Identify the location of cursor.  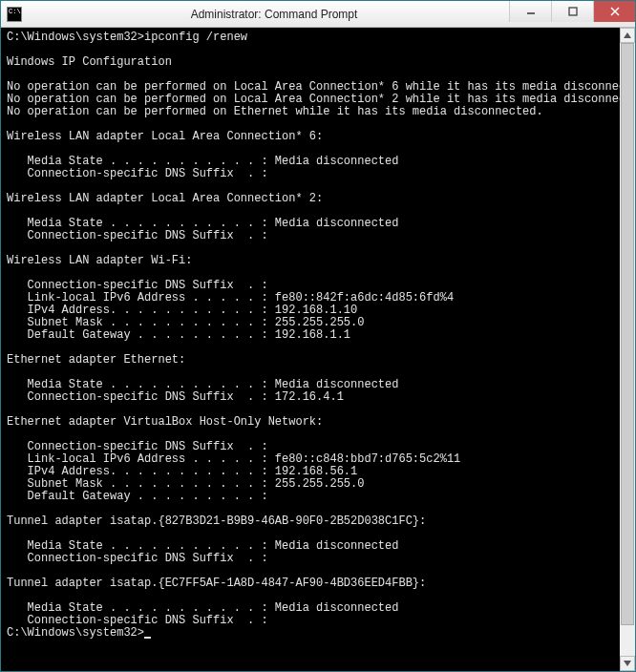
(147, 638).